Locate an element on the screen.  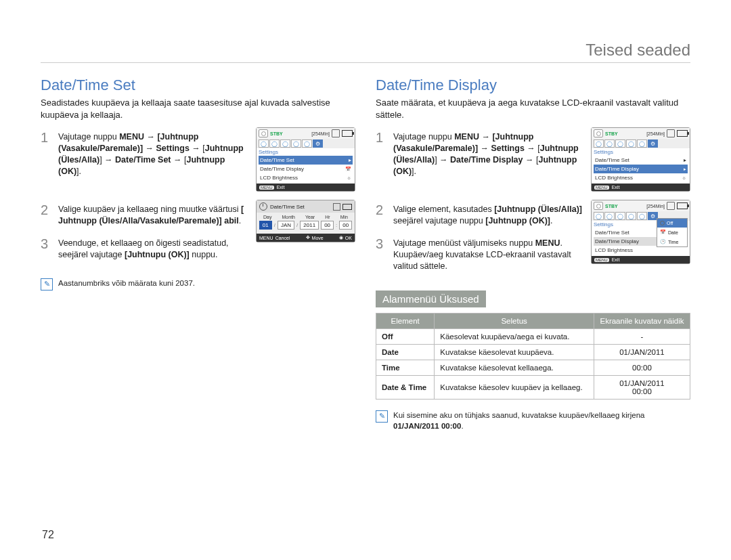
lcd-dtdisp-popup: STBY [254Min] ◯◯◯◯◯⚙ Settings is located at coordinates (640, 232).